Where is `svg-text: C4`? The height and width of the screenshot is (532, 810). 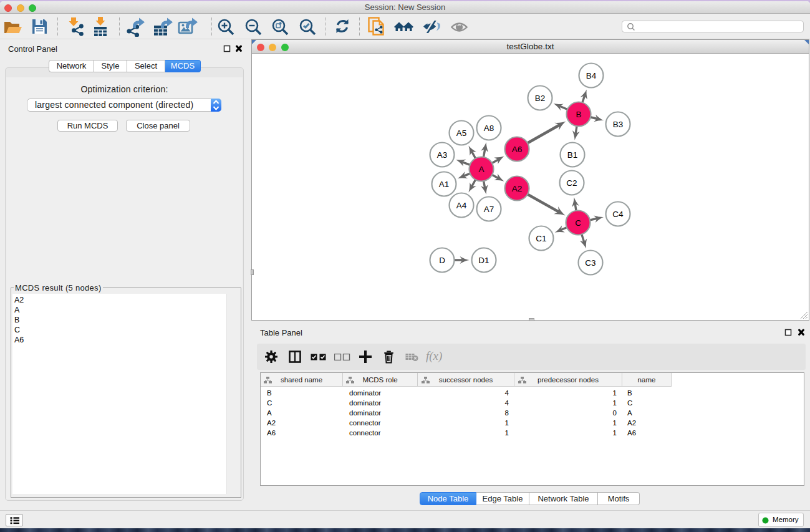 svg-text: C4 is located at coordinates (618, 215).